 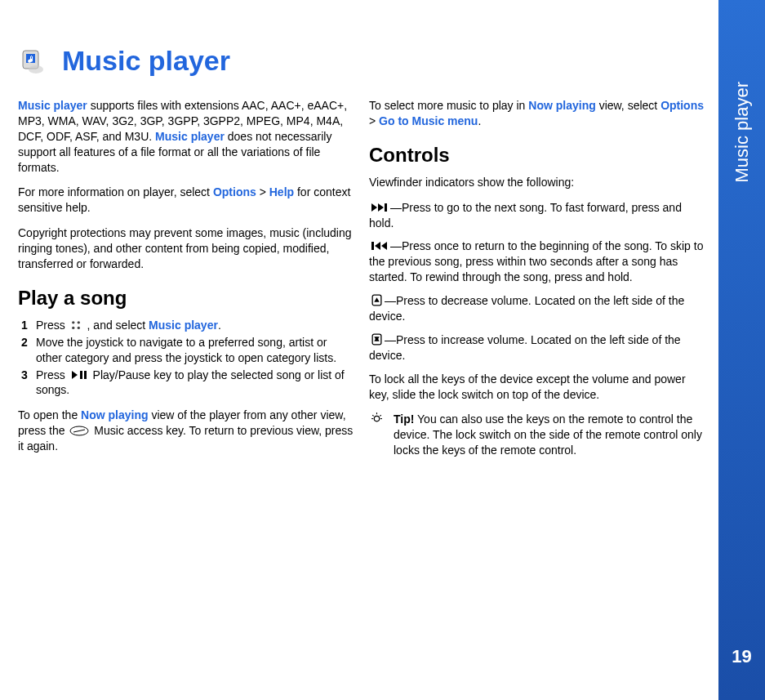 I want to click on intro-para-3: Copyright protections may prevent some i…, so click(x=186, y=248).